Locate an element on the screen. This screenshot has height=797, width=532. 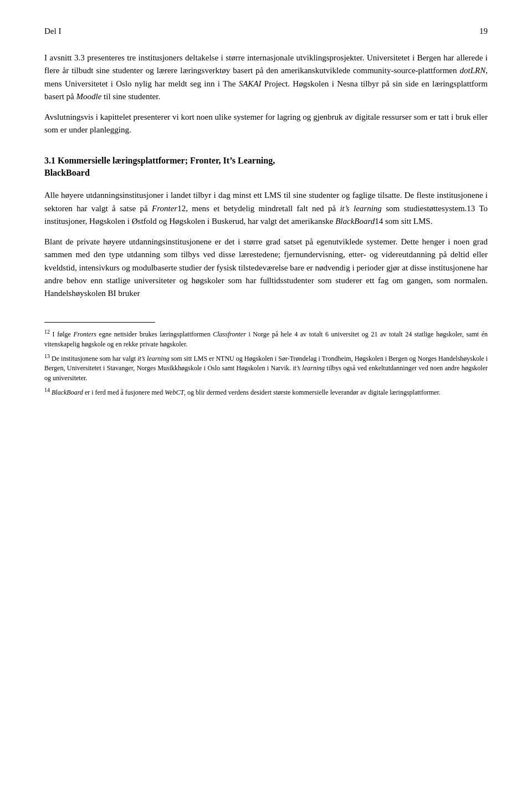
footnote-divider is located at coordinates (100, 323).